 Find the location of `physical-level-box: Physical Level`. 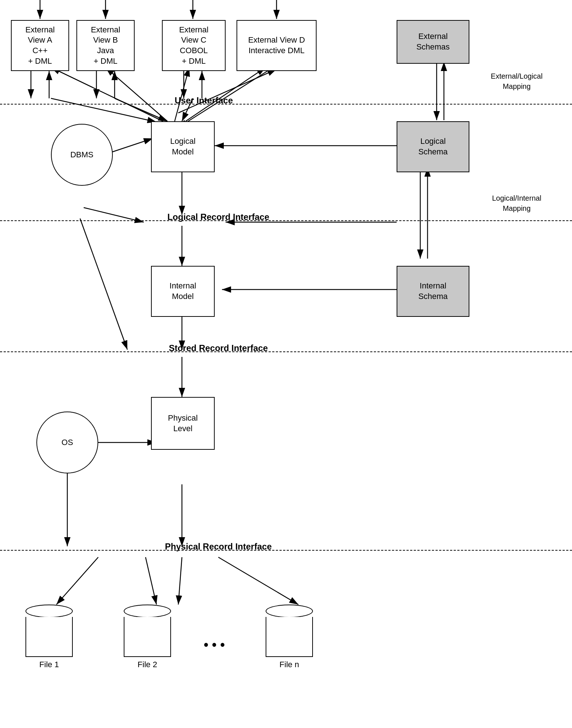

physical-level-box: Physical Level is located at coordinates (183, 423).